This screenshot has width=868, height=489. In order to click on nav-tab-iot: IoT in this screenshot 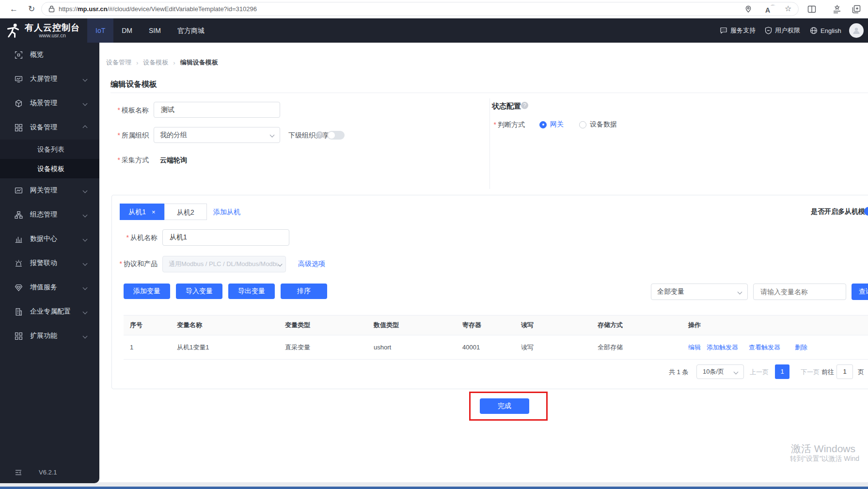, I will do `click(100, 31)`.